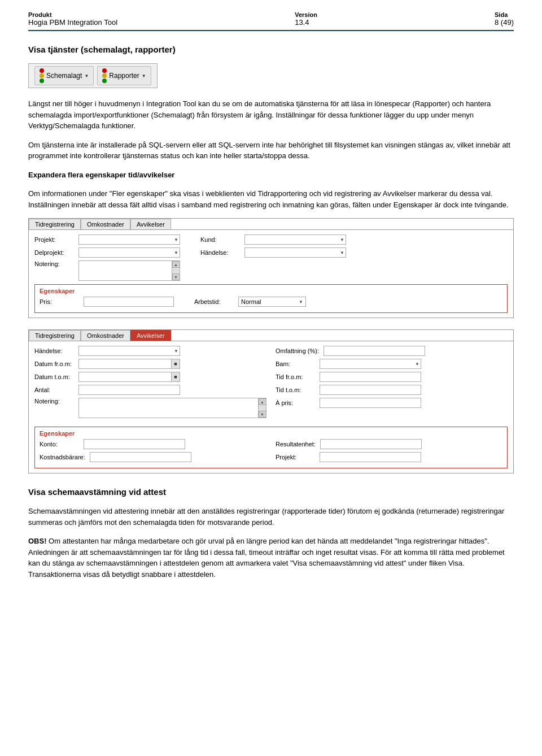 This screenshot has height=756, width=542. Describe the element at coordinates (271, 383) in the screenshot. I see `form2-columns: Händelse: ▼ Datum fr.o.m: ■` at that location.